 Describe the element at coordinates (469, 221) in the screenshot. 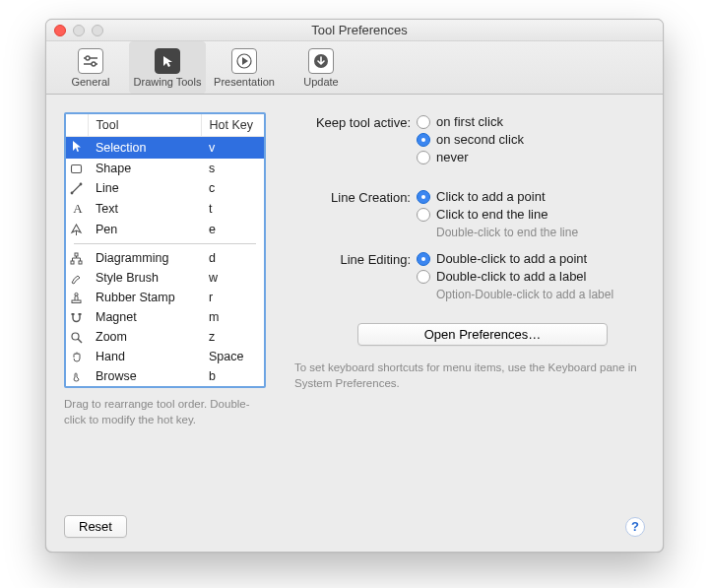

I see `line-creation-row: Line Creation: Click to add a point Clic…` at that location.